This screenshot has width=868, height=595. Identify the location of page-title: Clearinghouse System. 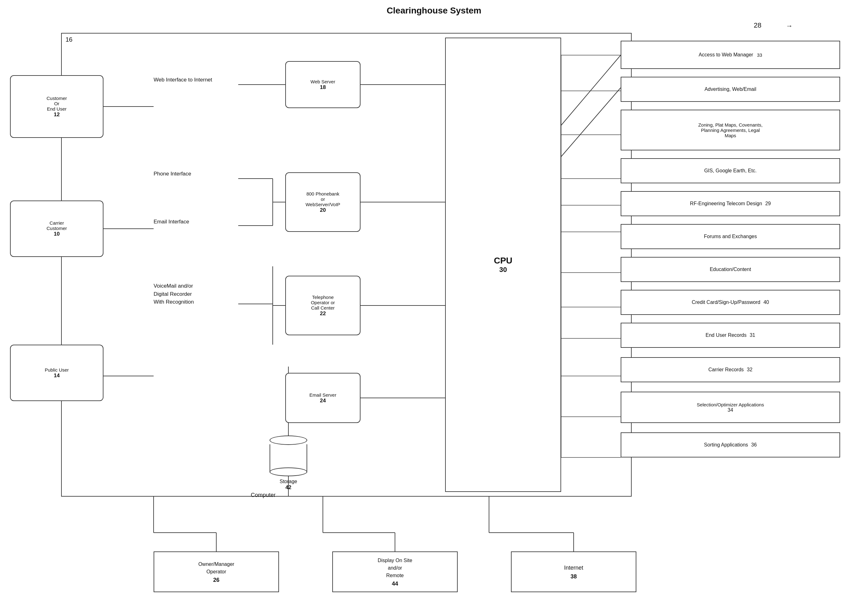
(434, 10).